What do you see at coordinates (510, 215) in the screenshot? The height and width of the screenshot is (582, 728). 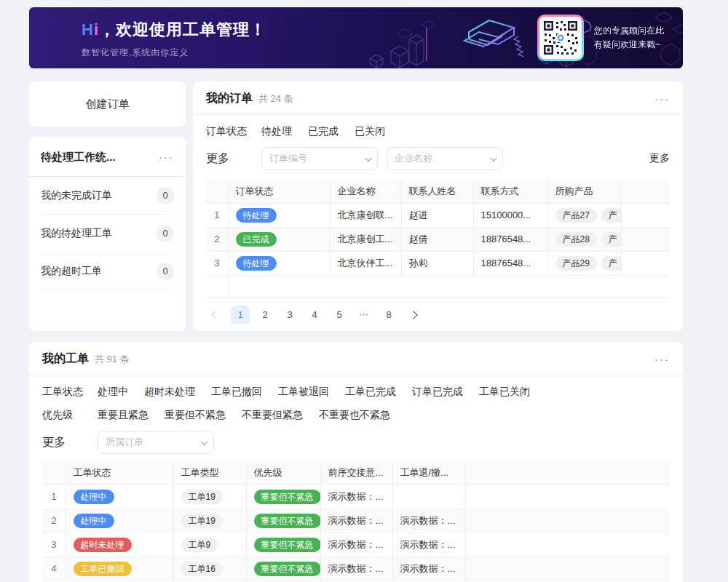 I see `phone-cell: 15100000...` at bounding box center [510, 215].